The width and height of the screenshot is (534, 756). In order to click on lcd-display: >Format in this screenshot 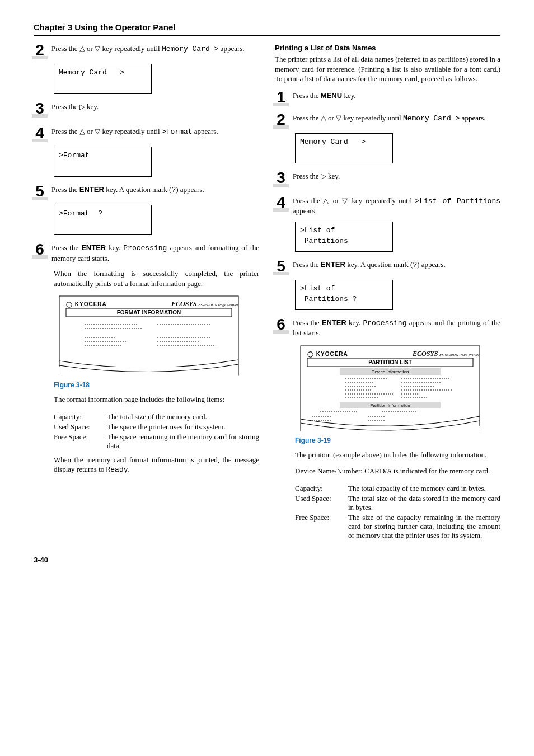, I will do `click(103, 162)`.